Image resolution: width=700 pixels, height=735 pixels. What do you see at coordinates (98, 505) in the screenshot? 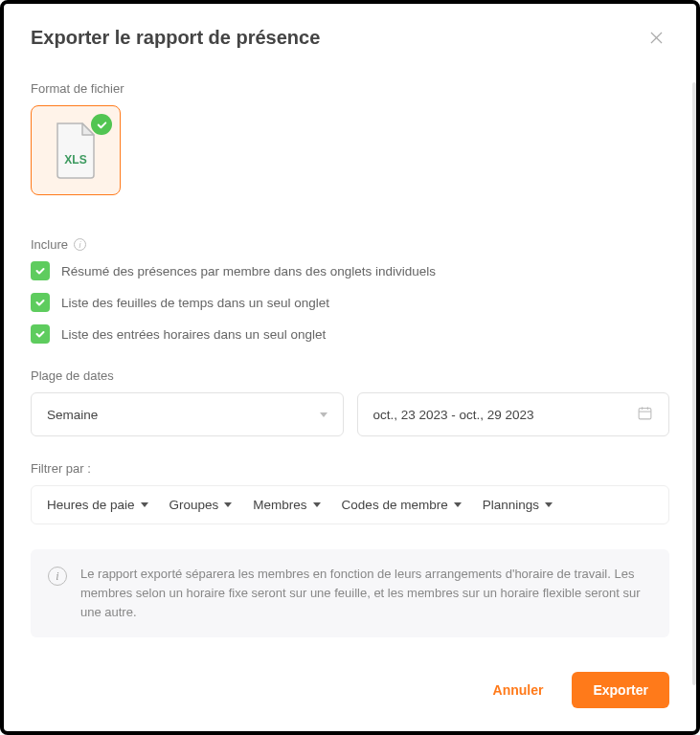
I see `filter-pay-hours: Heures de paie` at bounding box center [98, 505].